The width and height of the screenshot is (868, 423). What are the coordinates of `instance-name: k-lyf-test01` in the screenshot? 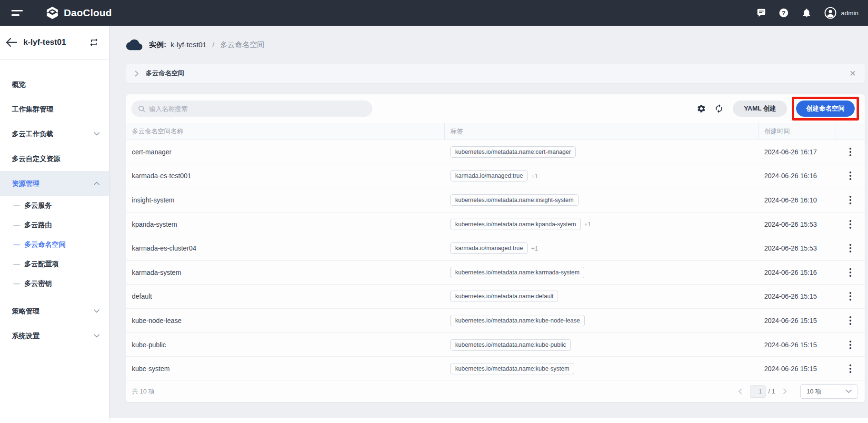 It's located at (189, 45).